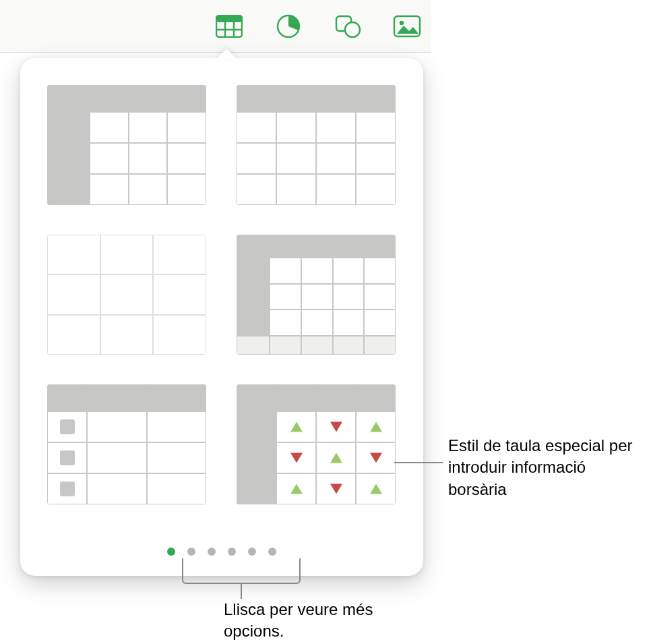 This screenshot has height=644, width=651. What do you see at coordinates (348, 26) in the screenshot?
I see `insert-shape-button` at bounding box center [348, 26].